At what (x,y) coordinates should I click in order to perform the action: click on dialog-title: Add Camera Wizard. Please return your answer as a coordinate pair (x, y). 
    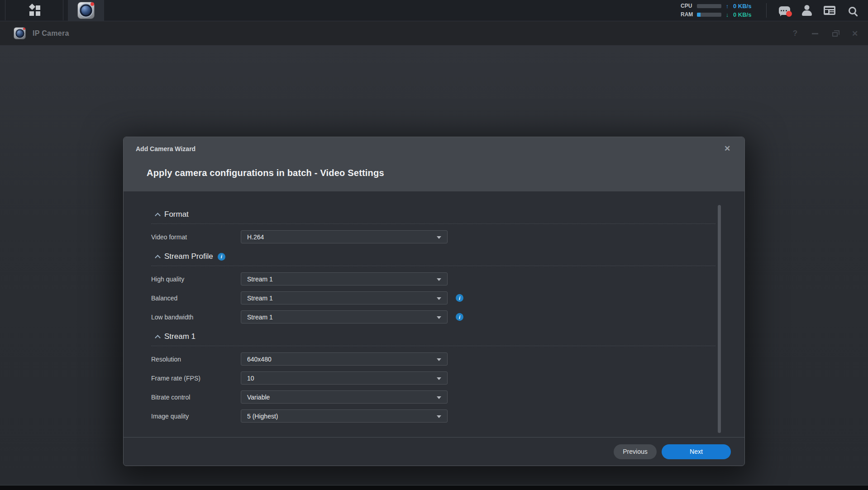
    Looking at the image, I should click on (166, 149).